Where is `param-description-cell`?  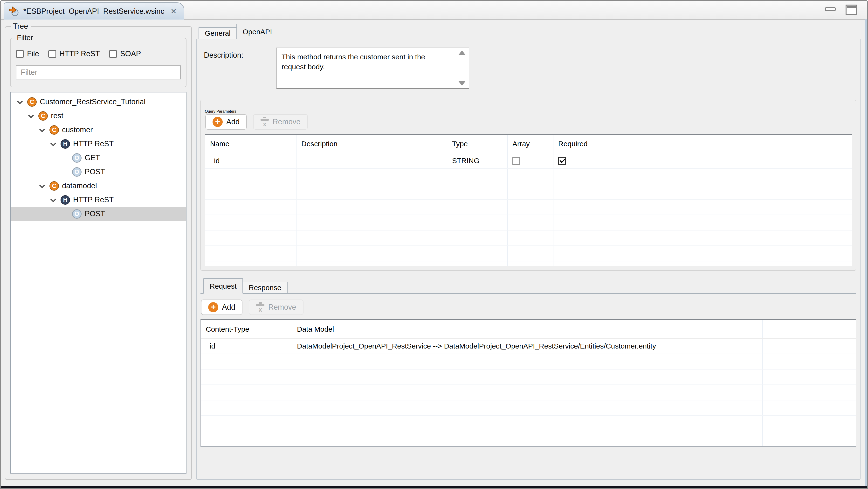
param-description-cell is located at coordinates (372, 161).